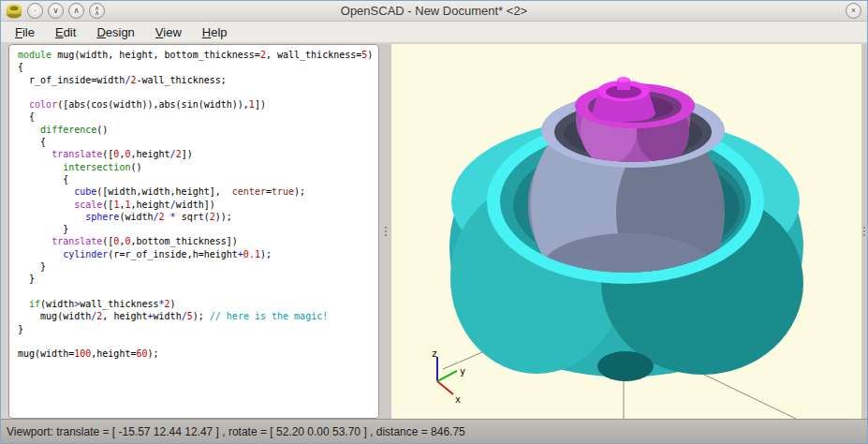 This screenshot has height=444, width=868. What do you see at coordinates (199, 317) in the screenshot?
I see `code-line: mug(width/2, height+width/5); // here is…` at bounding box center [199, 317].